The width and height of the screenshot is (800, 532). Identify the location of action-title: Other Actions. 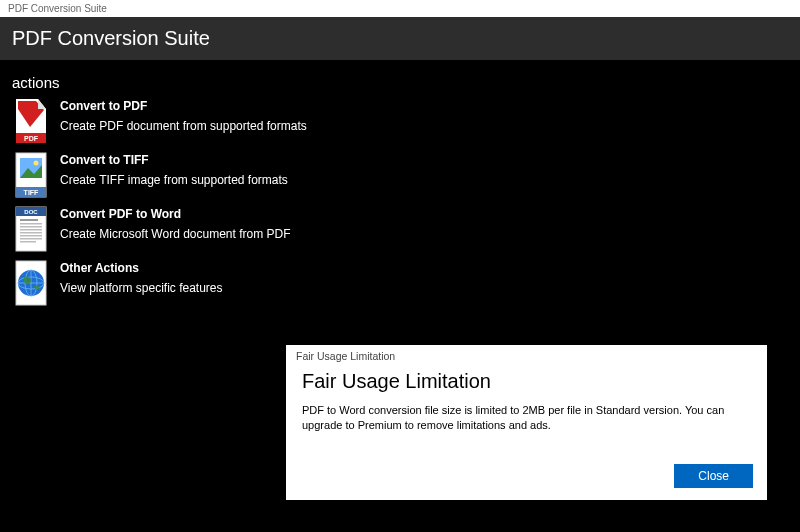
(142, 268).